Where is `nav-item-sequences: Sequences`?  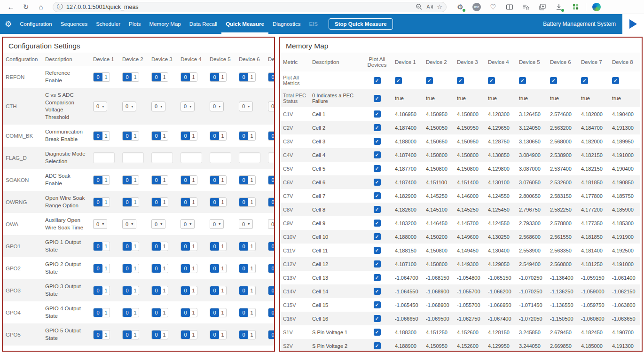 nav-item-sequences: Sequences is located at coordinates (74, 24).